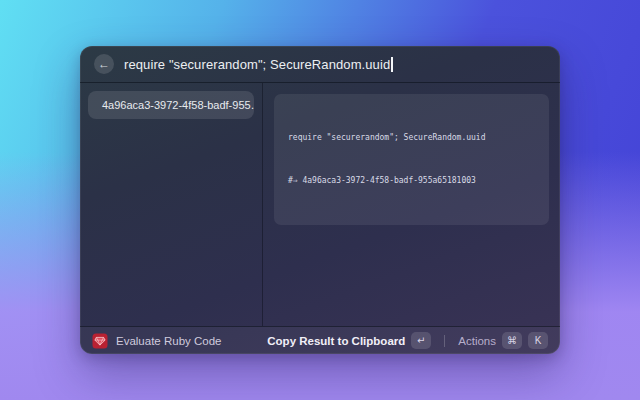  I want to click on actions-label: Actions, so click(477, 341).